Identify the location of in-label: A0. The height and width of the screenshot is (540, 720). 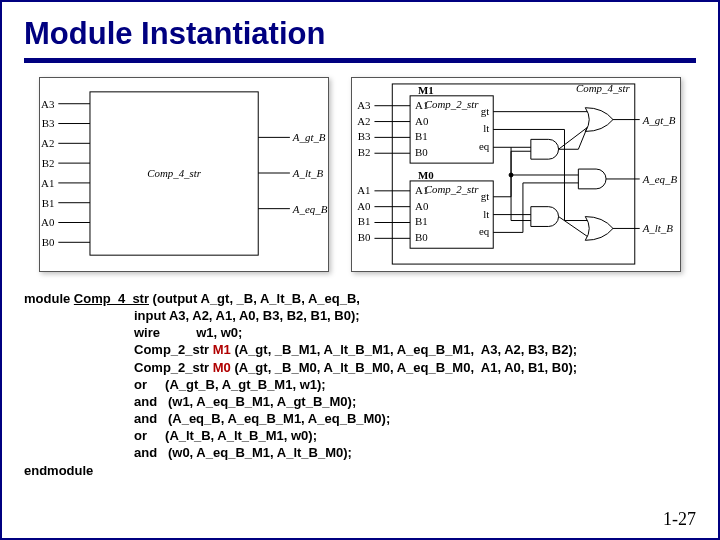
(48, 222).